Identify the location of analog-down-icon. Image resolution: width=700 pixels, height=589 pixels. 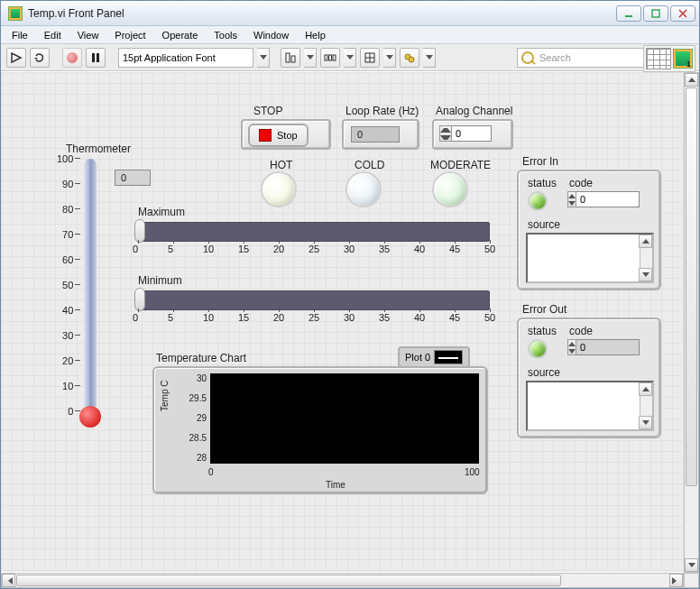
(446, 137).